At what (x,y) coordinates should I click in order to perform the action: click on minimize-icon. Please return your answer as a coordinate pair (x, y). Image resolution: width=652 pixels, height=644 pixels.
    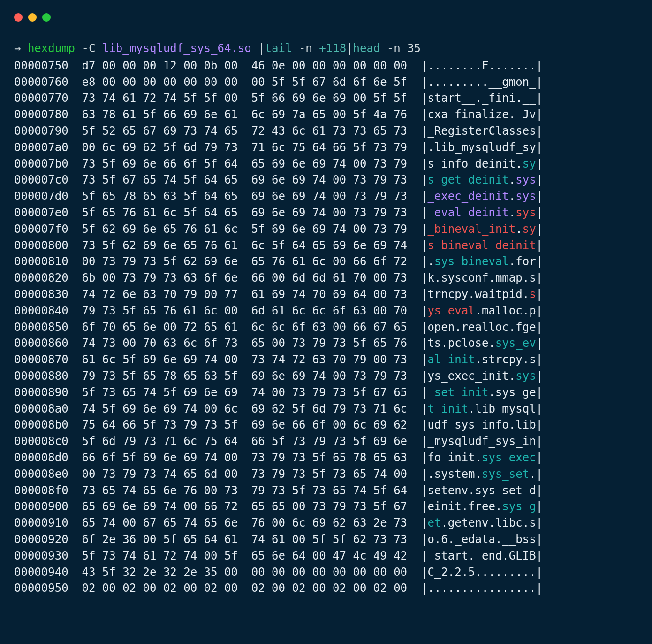
    Looking at the image, I should click on (32, 17).